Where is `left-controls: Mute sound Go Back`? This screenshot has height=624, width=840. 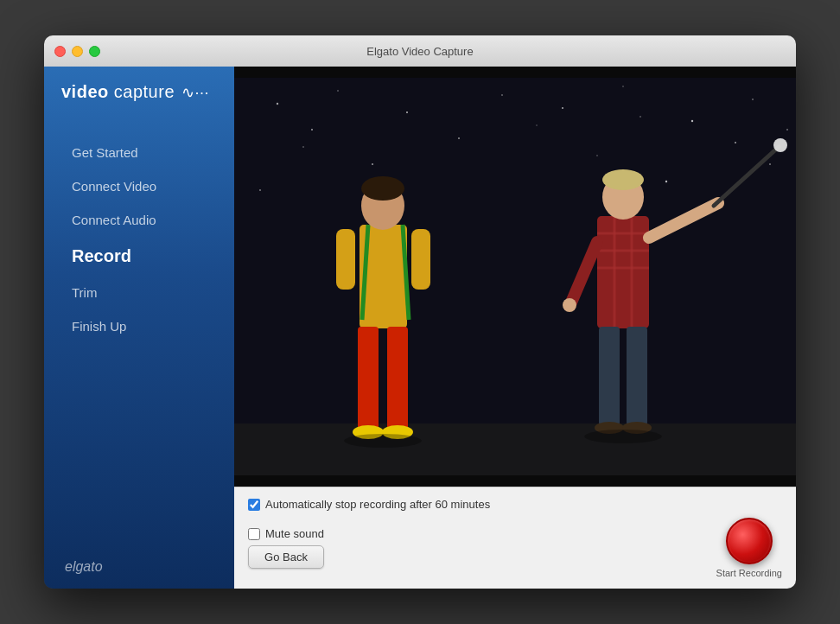 left-controls: Mute sound Go Back is located at coordinates (286, 548).